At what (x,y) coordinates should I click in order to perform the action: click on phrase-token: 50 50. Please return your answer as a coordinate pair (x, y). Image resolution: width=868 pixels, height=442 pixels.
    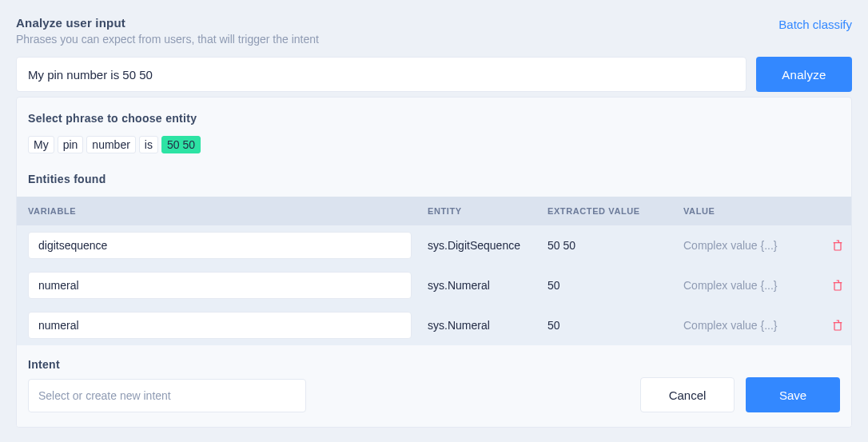
    Looking at the image, I should click on (181, 145).